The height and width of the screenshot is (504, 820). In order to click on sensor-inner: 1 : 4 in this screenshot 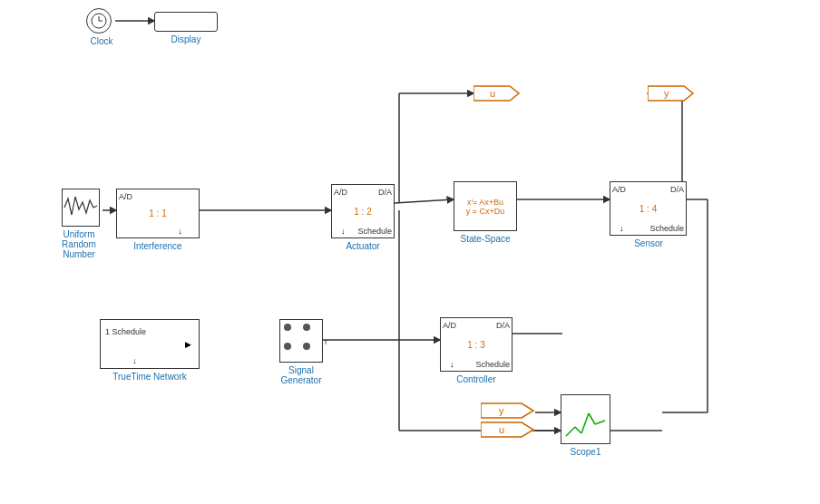, I will do `click(648, 208)`.